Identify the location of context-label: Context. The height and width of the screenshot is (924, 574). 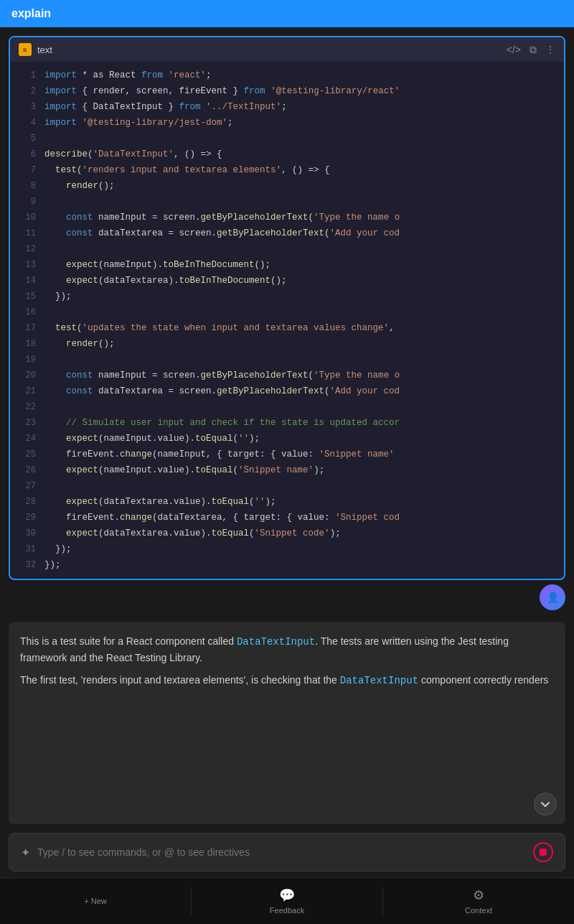
(479, 910).